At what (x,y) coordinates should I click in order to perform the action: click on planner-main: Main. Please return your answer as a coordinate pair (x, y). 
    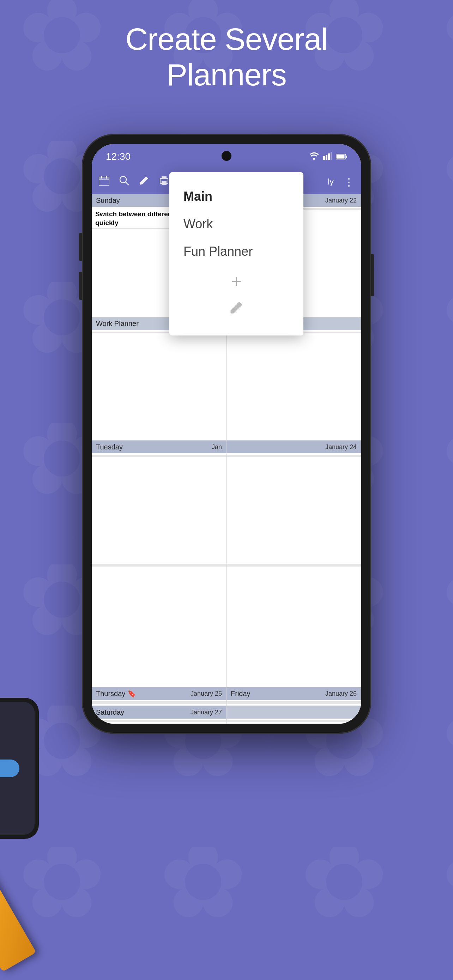
    Looking at the image, I should click on (237, 196).